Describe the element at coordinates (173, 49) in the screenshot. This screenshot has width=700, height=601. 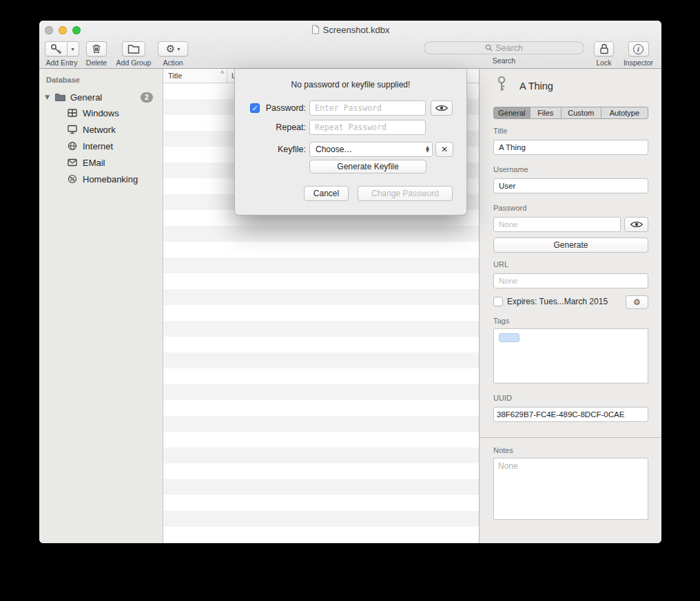
I see `action-button: ⚙ ▾` at that location.